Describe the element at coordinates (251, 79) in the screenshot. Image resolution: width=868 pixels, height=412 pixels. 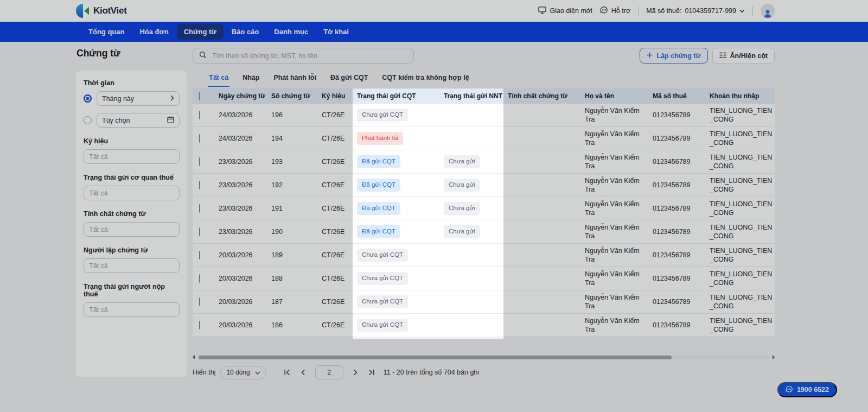
I see `tab-nhap: Nháp` at that location.